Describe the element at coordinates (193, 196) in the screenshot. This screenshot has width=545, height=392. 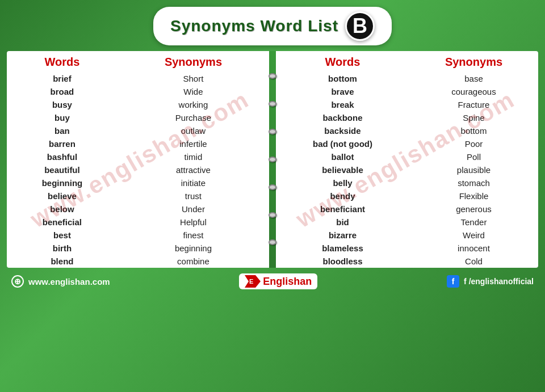
I see `synonym-cell: trust` at that location.